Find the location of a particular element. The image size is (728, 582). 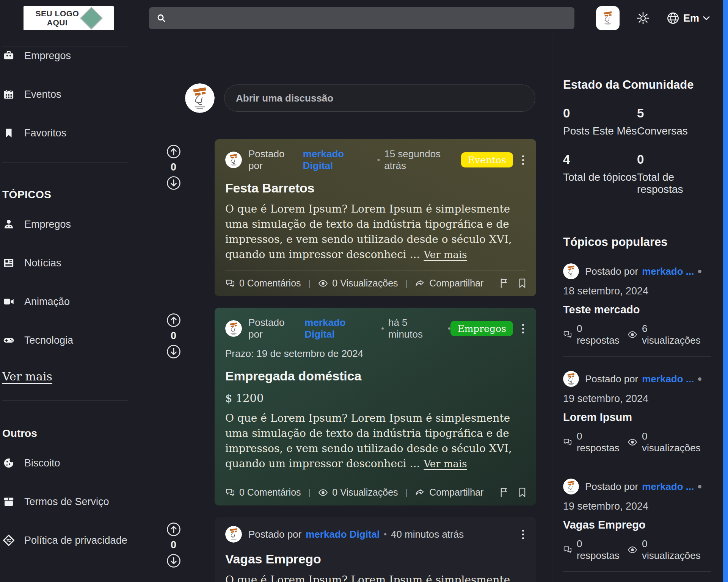

sidebar-topic-noticias: Notícias is located at coordinates (65, 263).